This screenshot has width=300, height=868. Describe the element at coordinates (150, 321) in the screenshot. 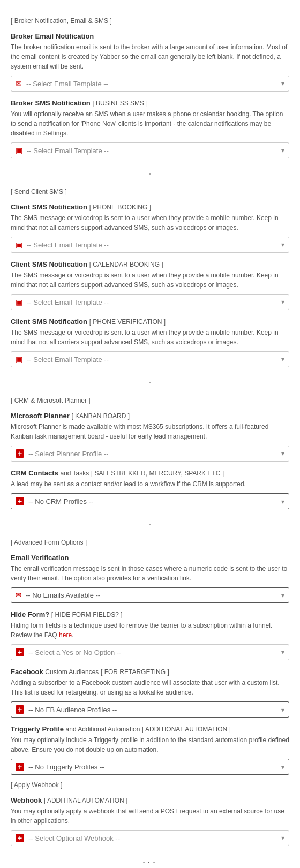

I see `field-label-client-sms-verify: Client SMS Notification [ PHONE VERIFICA…` at that location.